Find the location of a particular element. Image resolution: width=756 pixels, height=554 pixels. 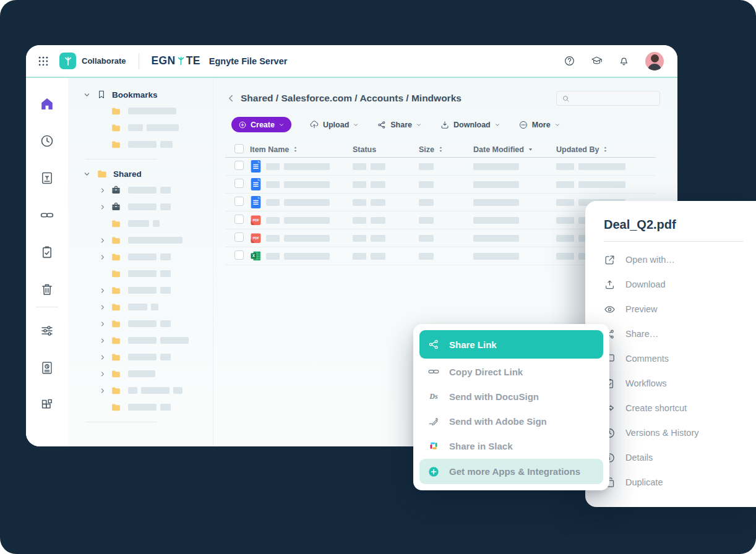

menu-item-share-link: Share Link is located at coordinates (511, 344).